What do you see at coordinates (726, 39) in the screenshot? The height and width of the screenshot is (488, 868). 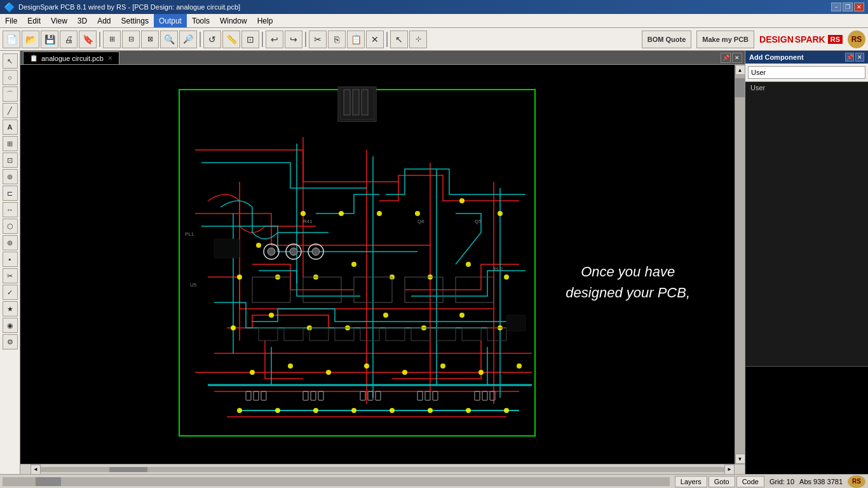 I see `make-my-pcb-button: Make my PCB` at bounding box center [726, 39].